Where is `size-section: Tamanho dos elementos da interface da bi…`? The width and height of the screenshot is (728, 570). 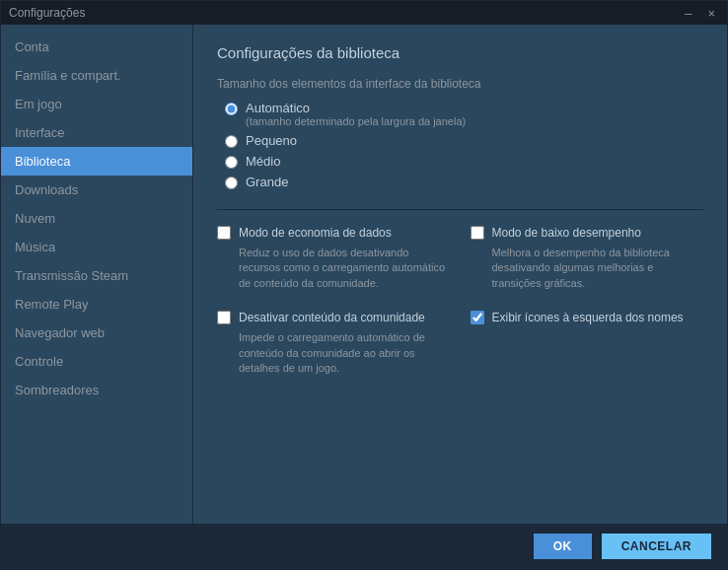
size-section: Tamanho dos elementos da interface da bi… is located at coordinates (460, 133).